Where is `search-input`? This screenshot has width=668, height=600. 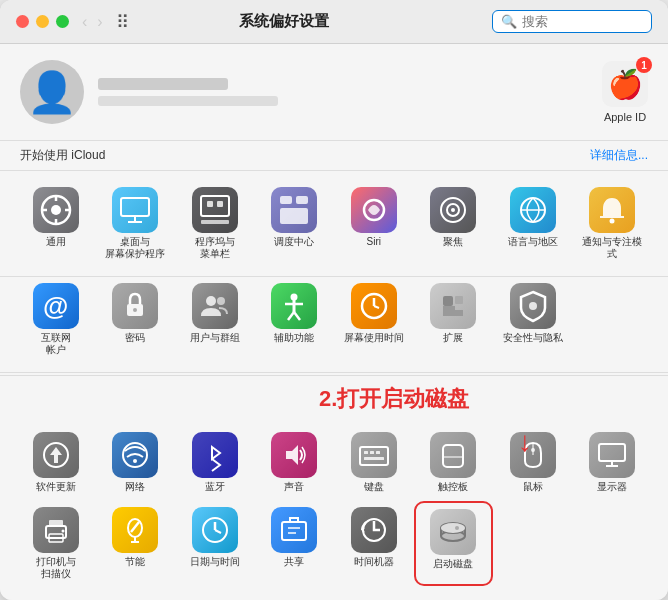
search-input is located at coordinates (582, 22).